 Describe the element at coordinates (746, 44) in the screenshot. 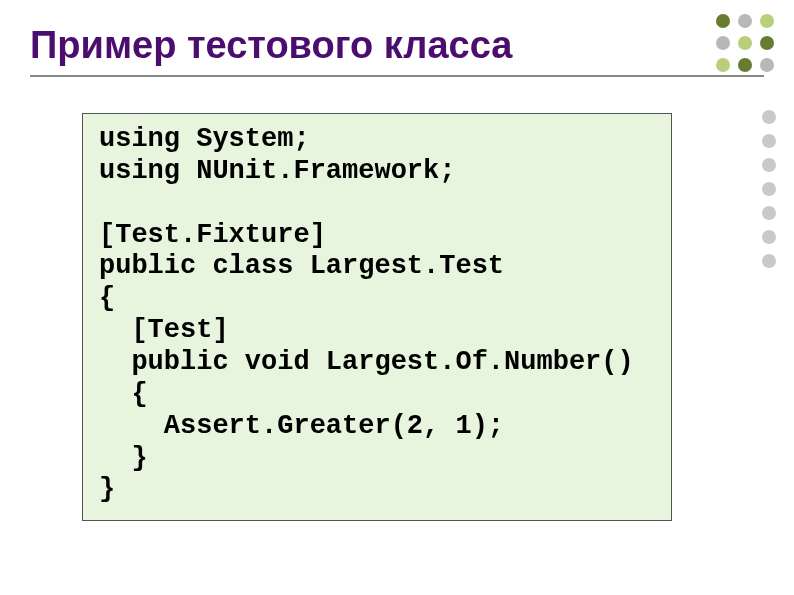

I see `corner-dots-decoration` at that location.